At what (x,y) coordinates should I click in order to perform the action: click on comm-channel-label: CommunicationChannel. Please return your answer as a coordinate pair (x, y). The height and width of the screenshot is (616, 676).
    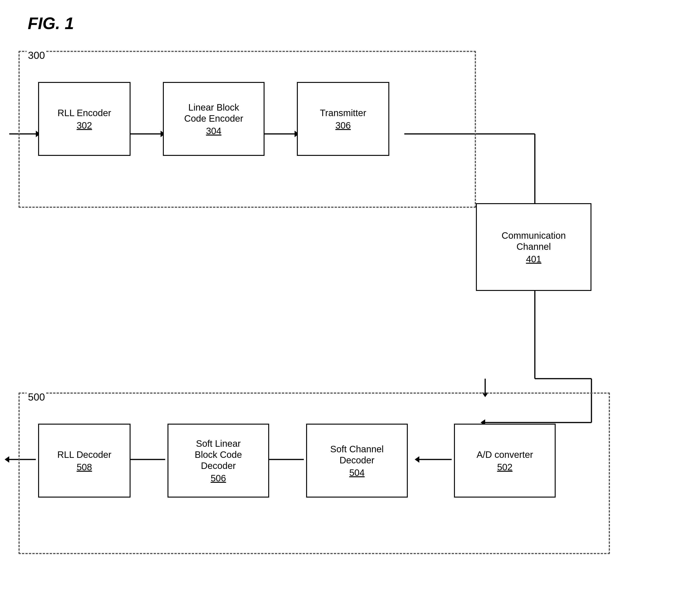
    Looking at the image, I should click on (534, 241).